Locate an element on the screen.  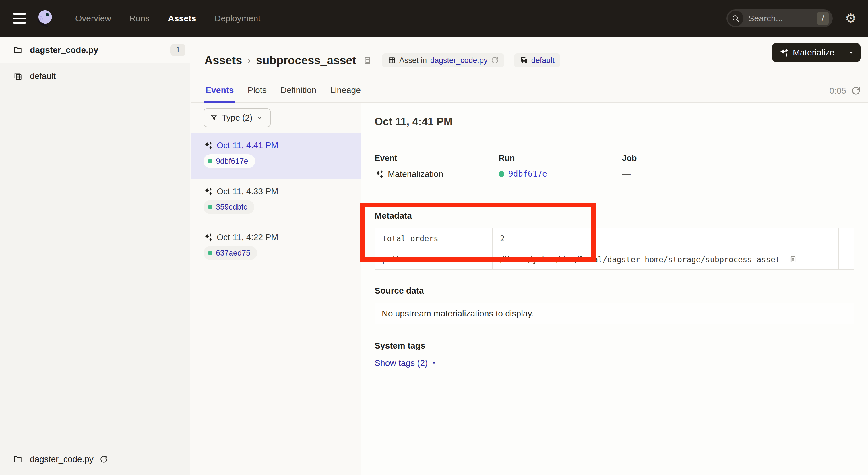
run-tag: 359cdbfc is located at coordinates (229, 207).